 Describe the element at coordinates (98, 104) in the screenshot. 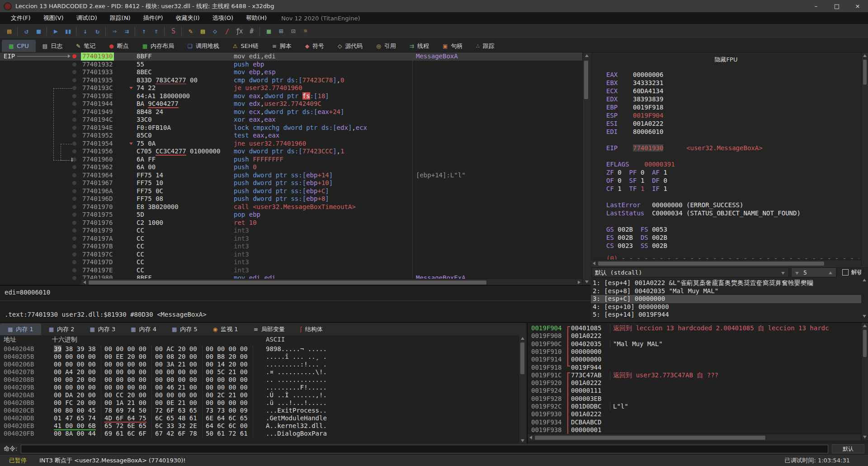

I see `disasm-address: 77401944` at that location.